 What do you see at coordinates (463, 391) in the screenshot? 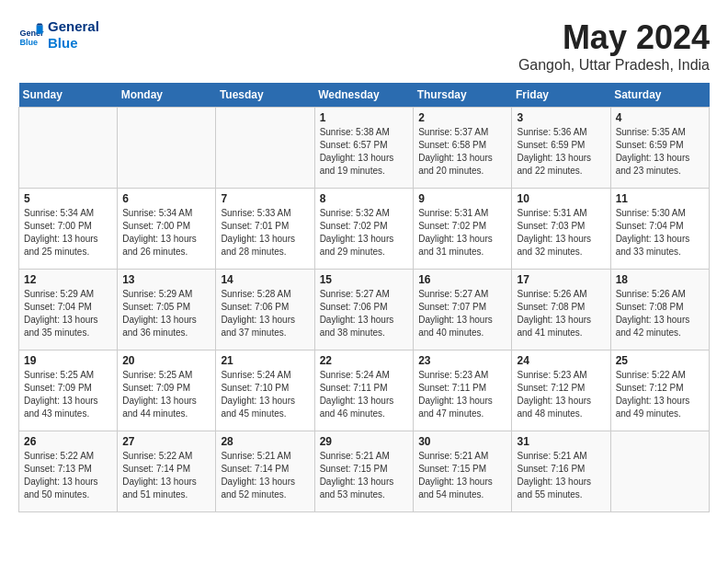
I see `calendar-cell: 23Sunrise: 5:23 AM Sunset: 7:11 PM Dayli…` at bounding box center [463, 391].